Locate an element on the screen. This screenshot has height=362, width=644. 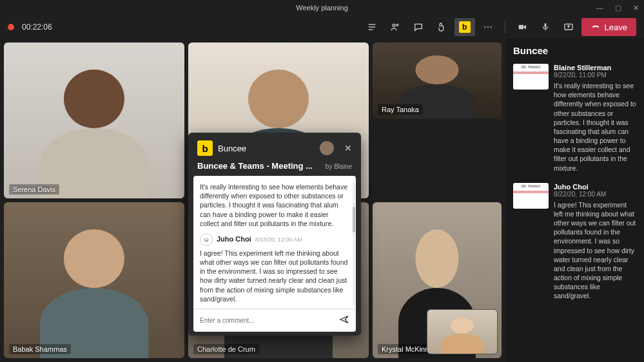
window-controls: — ▢ ✕ is located at coordinates (618, 8).